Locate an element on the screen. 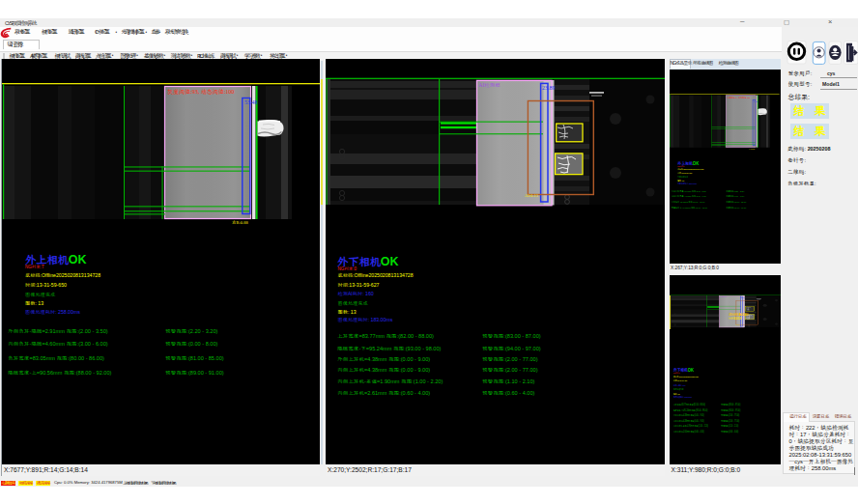 Image resolution: width=858 pixels, height=504 pixels. svg-text: 23.89 is located at coordinates (549, 88).